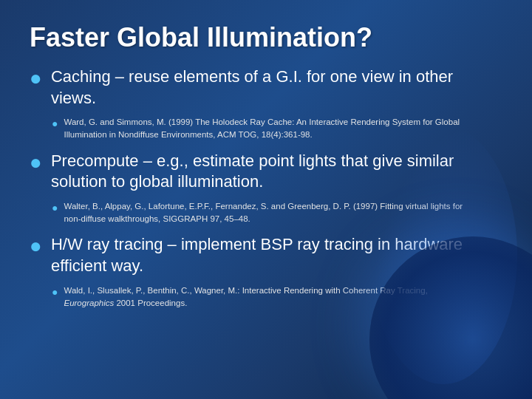  I want to click on reference-hw-raytracing: ● Wald, I., Slusallek, P., Benthin, C., …, so click(277, 297).